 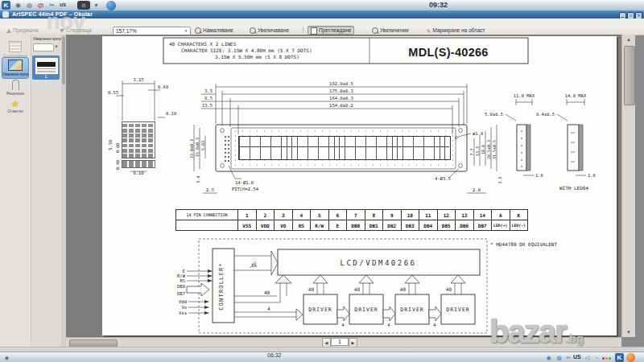 I want to click on svg-text: 40 CHARACTERS X 2 LINES, so click(x=203, y=43).